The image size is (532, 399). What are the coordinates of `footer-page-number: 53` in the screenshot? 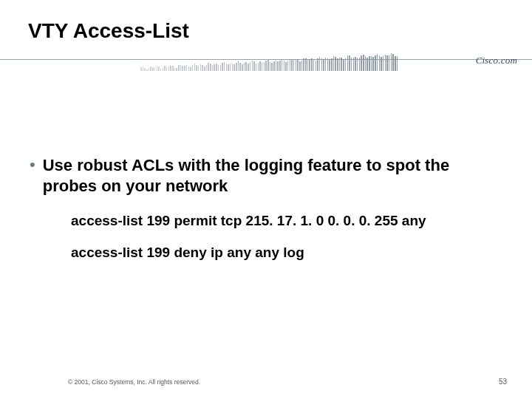 It's located at (502, 381).